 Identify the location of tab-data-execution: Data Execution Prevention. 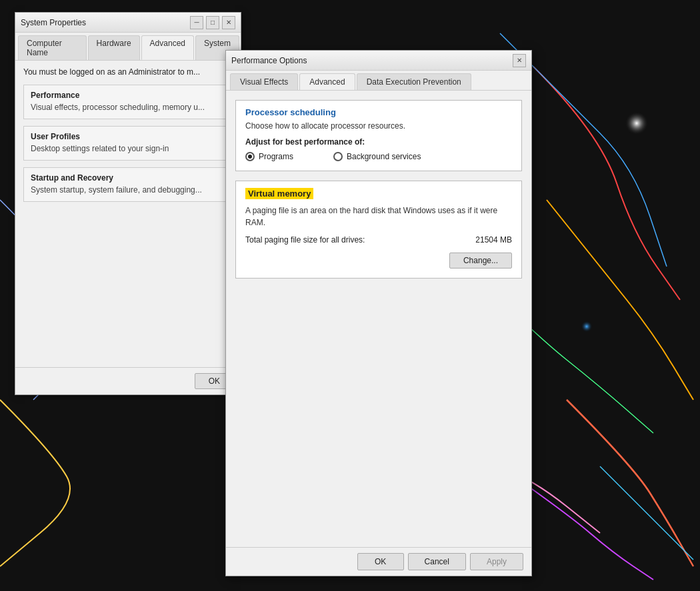
(414, 81).